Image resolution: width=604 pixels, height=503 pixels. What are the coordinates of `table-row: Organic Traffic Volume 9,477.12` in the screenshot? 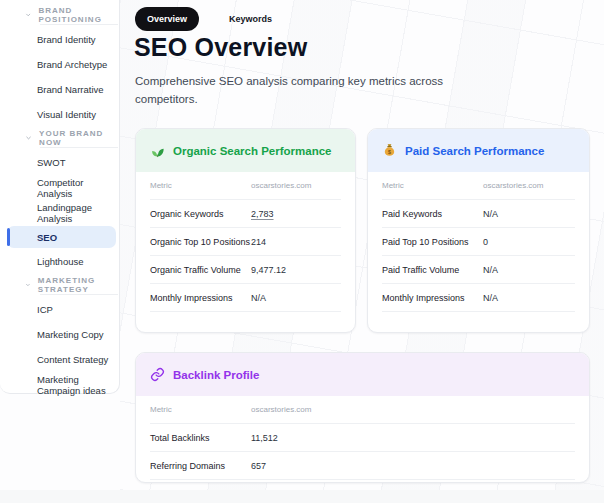 It's located at (246, 270).